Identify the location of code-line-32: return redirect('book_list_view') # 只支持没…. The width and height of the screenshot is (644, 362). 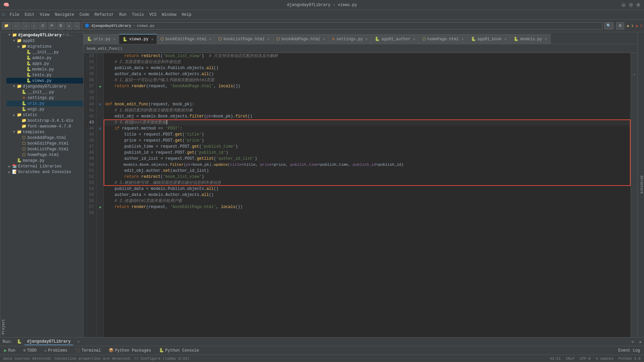
(367, 56).